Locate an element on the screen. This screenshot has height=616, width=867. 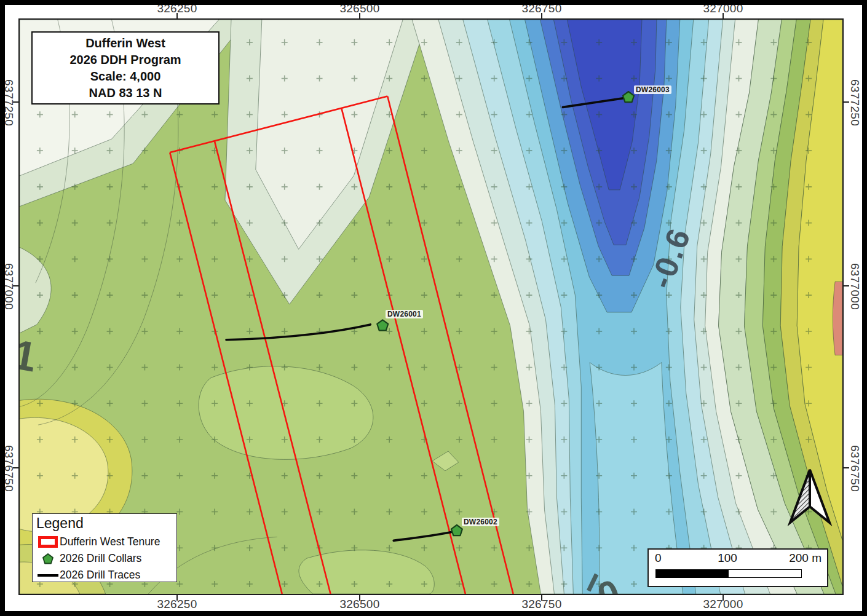
axis-label-right: 6377250 is located at coordinates (855, 103).